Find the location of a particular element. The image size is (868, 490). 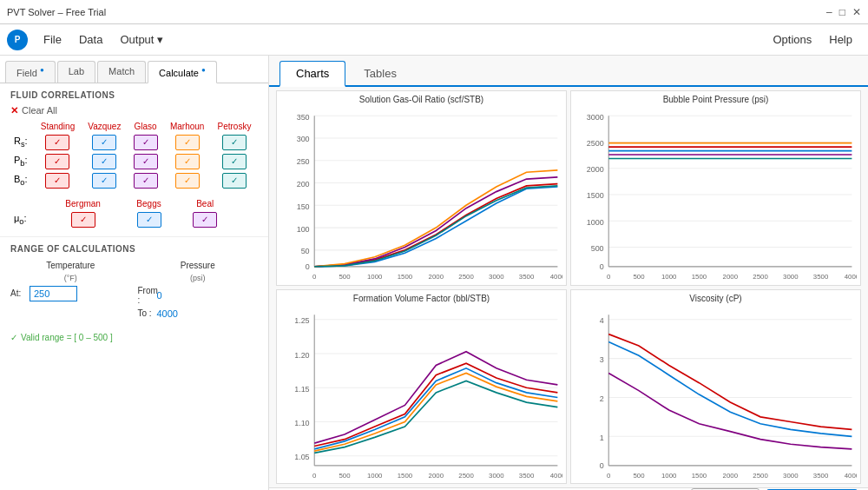

svg-text: 1.20 is located at coordinates (302, 354).